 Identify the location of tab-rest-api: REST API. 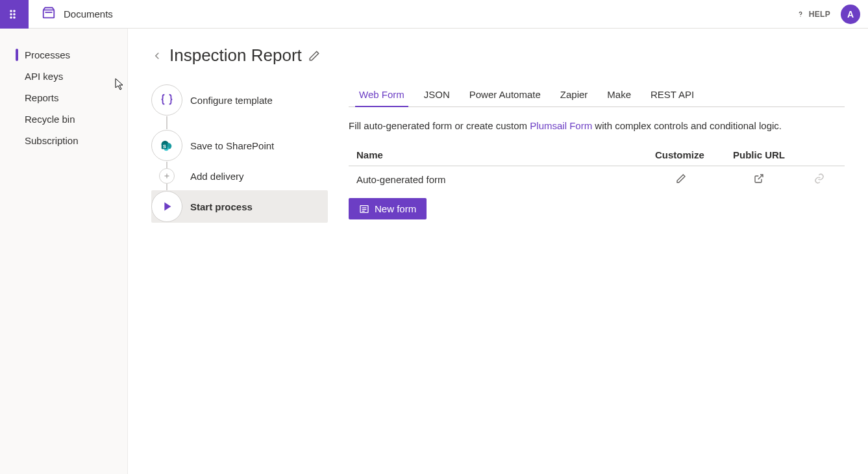
(673, 95).